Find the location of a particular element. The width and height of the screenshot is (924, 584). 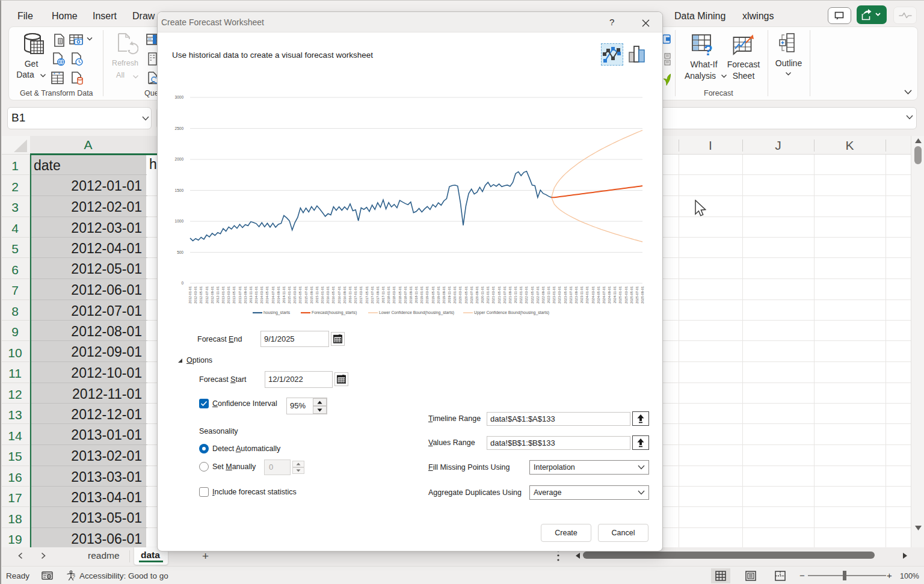

svg-text: 2015-01-01 is located at coordinates (289, 295).